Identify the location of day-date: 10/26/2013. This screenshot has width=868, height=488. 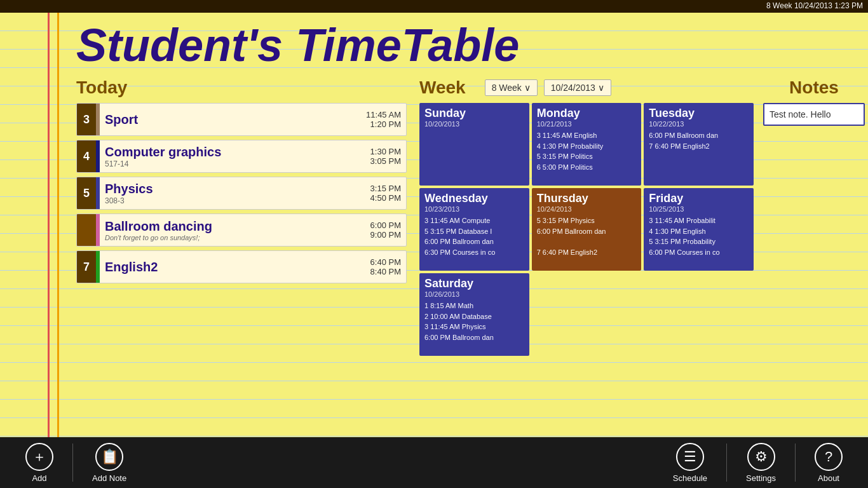
(474, 294).